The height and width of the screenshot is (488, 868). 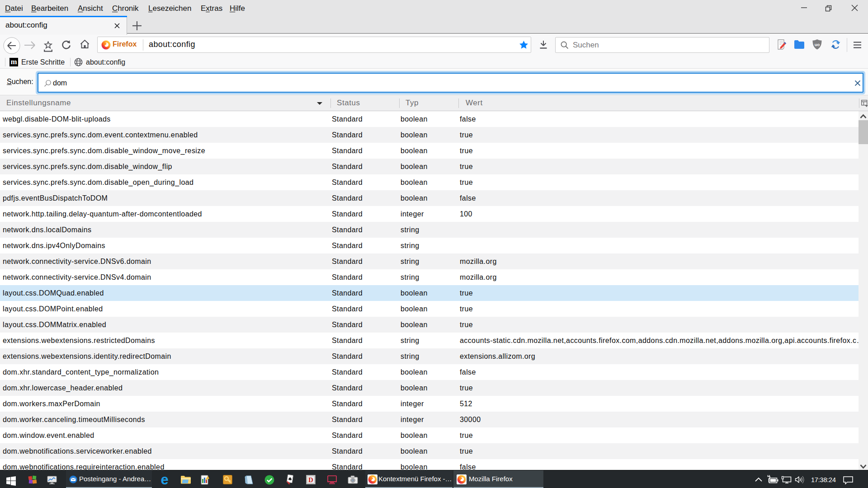 What do you see at coordinates (311, 480) in the screenshot?
I see `svg-text: D` at bounding box center [311, 480].